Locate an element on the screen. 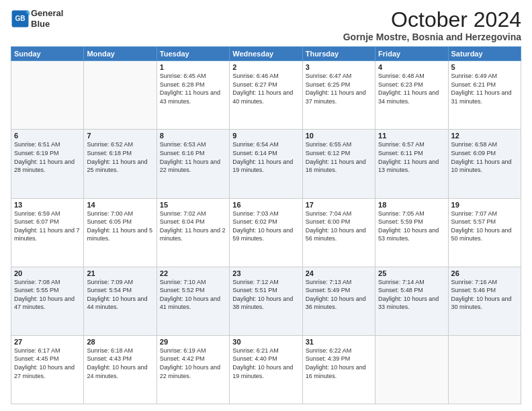  day-number: 16 is located at coordinates (266, 205).